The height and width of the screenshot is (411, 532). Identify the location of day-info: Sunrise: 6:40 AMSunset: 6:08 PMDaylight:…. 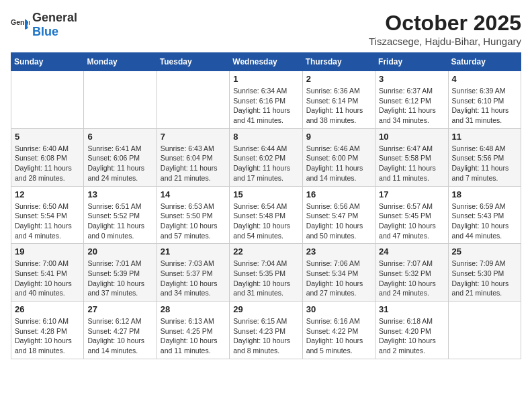
(47, 164).